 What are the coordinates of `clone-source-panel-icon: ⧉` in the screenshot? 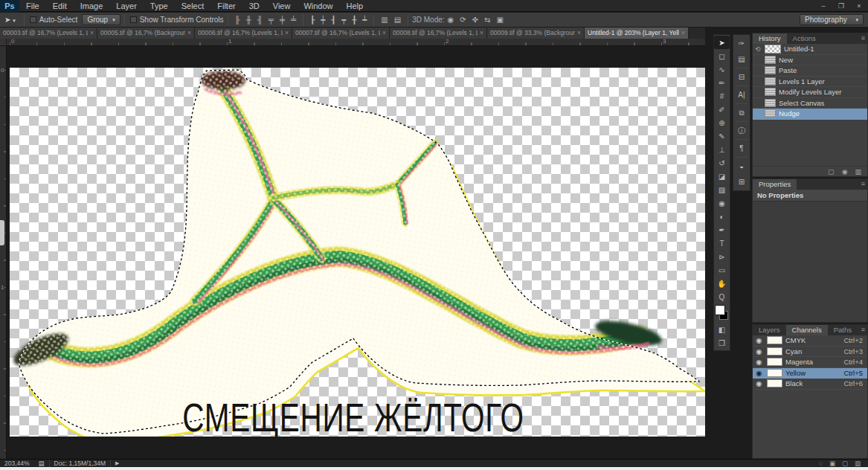 It's located at (742, 113).